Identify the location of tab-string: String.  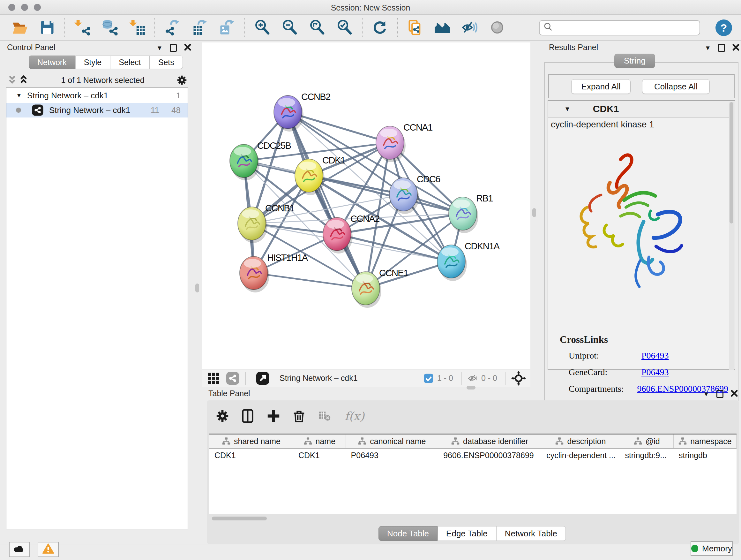
(635, 61).